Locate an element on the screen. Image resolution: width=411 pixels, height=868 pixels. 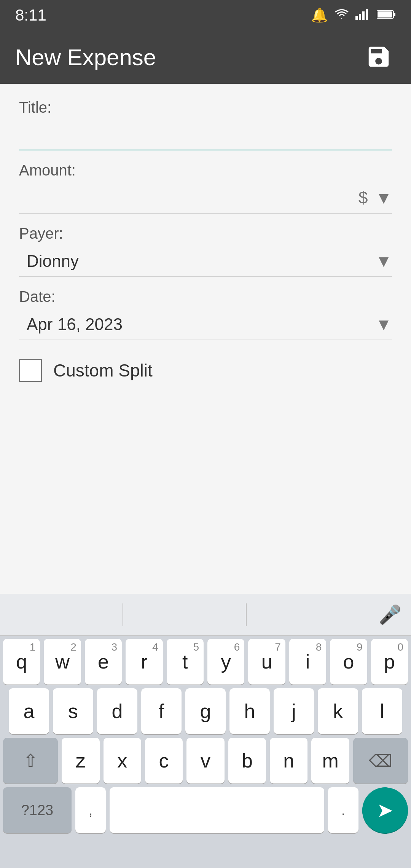
shift-icon: ⇧ is located at coordinates (30, 761).